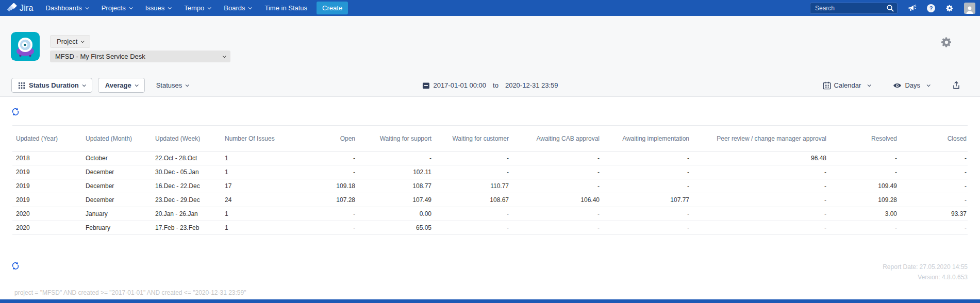 The height and width of the screenshot is (303, 980). What do you see at coordinates (394, 139) in the screenshot?
I see `header-cell: Waiting for support` at bounding box center [394, 139].